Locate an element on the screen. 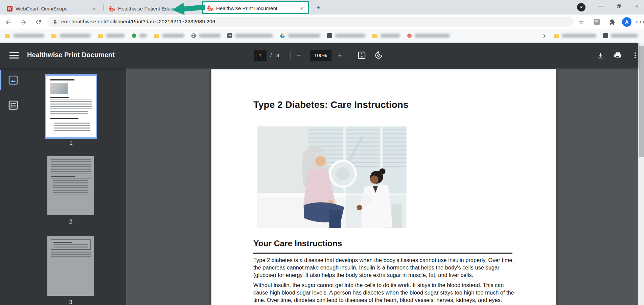  zoom-level-value: 100% is located at coordinates (321, 55).